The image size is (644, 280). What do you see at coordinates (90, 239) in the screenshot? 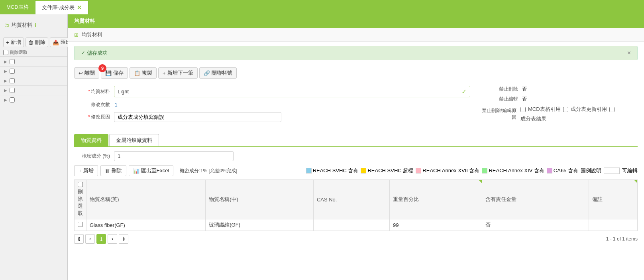
I see `page-prev-button: ‹` at bounding box center [90, 239].